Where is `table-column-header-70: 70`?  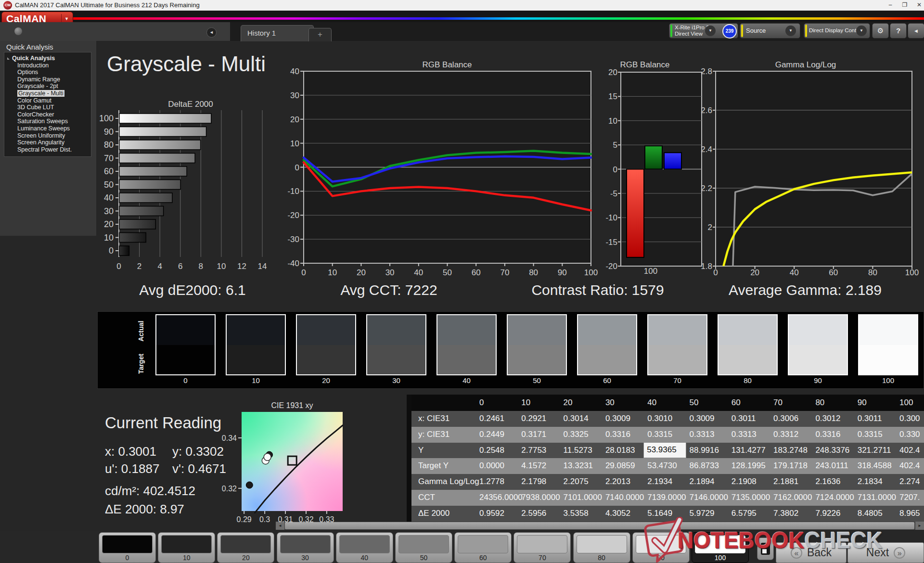 table-column-header-70: 70 is located at coordinates (778, 403).